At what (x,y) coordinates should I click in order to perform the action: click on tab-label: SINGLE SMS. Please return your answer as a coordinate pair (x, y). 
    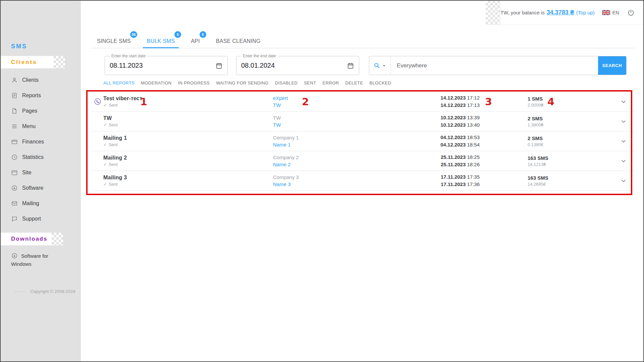
    Looking at the image, I should click on (114, 41).